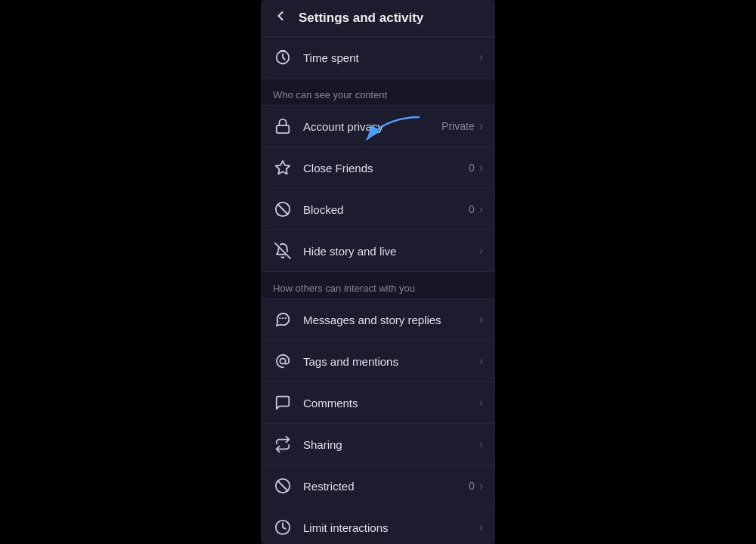 This screenshot has height=544, width=756. Describe the element at coordinates (283, 527) in the screenshot. I see `limit-interactions-icon` at that location.